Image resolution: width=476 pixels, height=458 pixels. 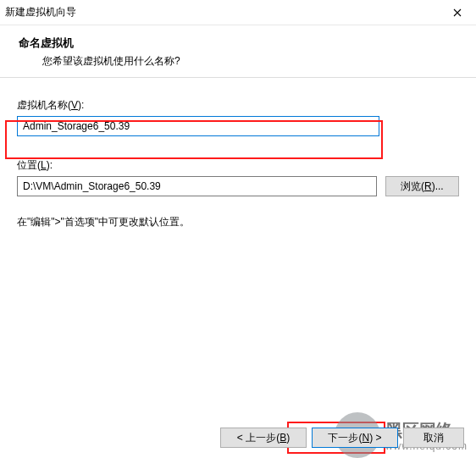 I want to click on wizard-header: 命名虚拟机 您希望该虚拟机使用什么名称?, so click(x=238, y=52).